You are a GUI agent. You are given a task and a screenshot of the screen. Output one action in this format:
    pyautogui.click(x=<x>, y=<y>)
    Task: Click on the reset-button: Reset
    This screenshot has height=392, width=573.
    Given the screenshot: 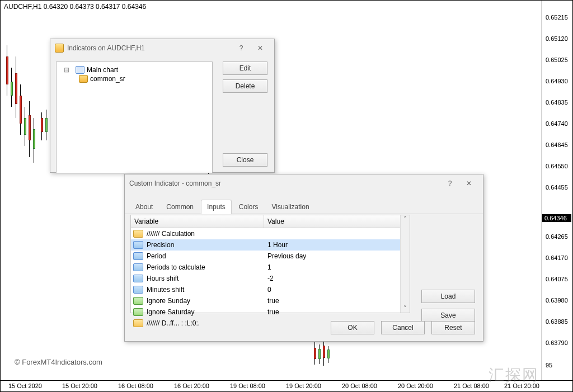 What is the action you would take?
    pyautogui.click(x=453, y=328)
    